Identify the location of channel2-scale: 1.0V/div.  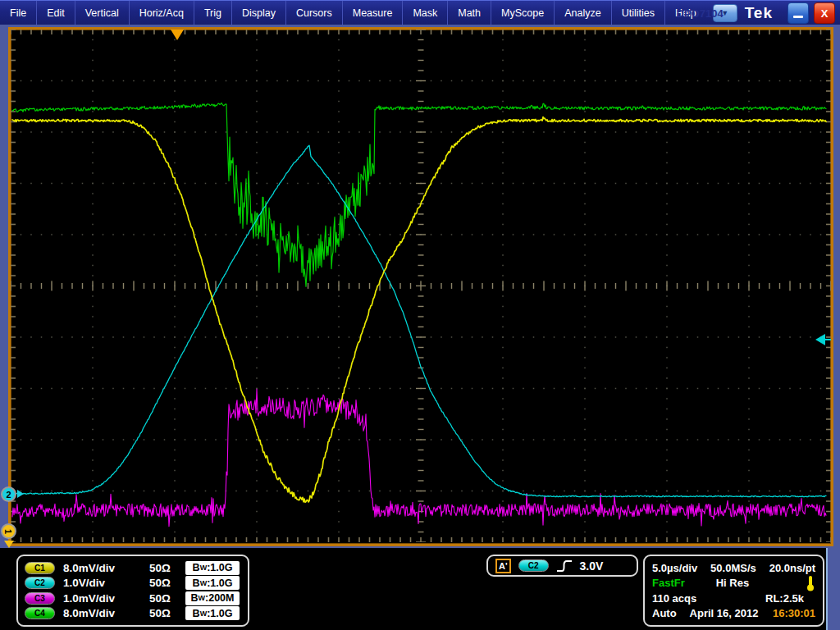
(107, 582).